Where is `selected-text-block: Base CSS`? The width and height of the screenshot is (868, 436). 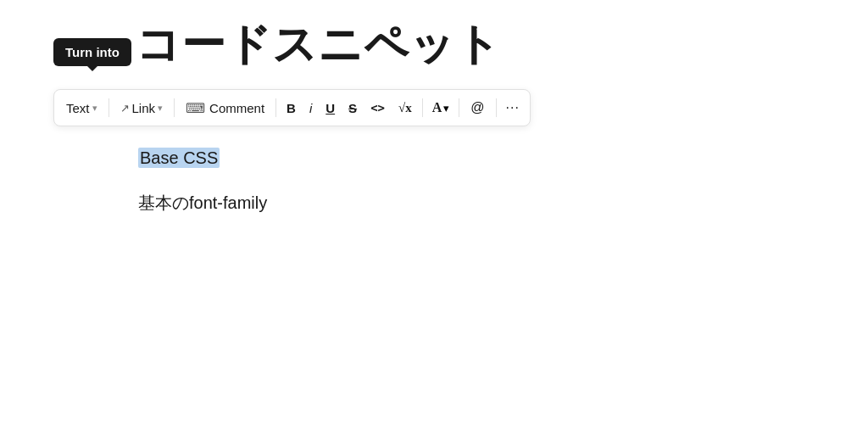
selected-text-block: Base CSS is located at coordinates (461, 158).